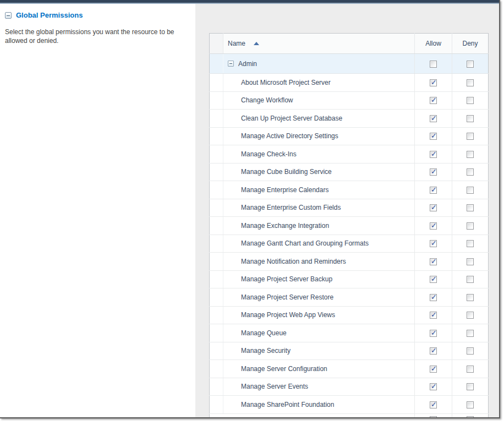 This screenshot has height=425, width=504. What do you see at coordinates (349, 315) in the screenshot?
I see `table-row: Manage Project Web App Views` at bounding box center [349, 315].